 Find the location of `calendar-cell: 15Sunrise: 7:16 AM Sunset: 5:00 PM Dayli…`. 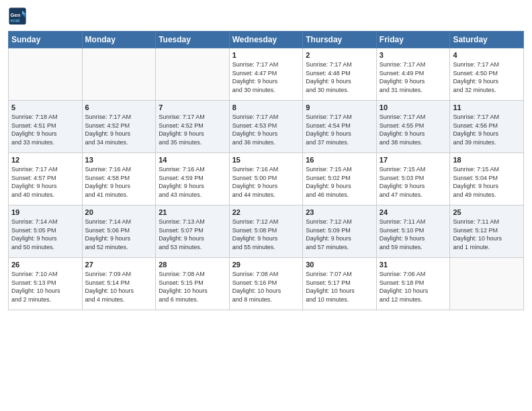

calendar-cell: 15Sunrise: 7:16 AM Sunset: 5:00 PM Dayli… is located at coordinates (266, 179).